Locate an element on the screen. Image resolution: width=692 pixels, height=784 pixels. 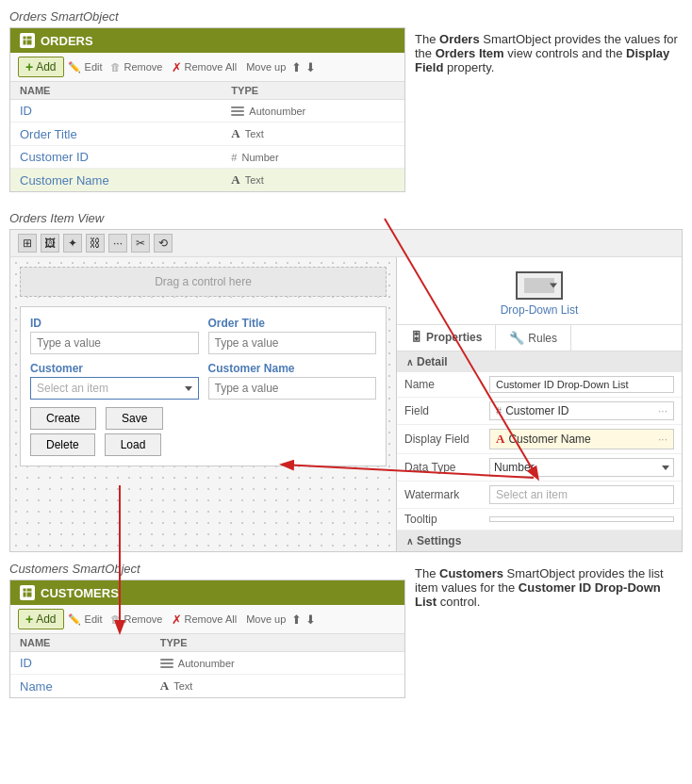
orders-add-btn: + Add is located at coordinates (41, 67).